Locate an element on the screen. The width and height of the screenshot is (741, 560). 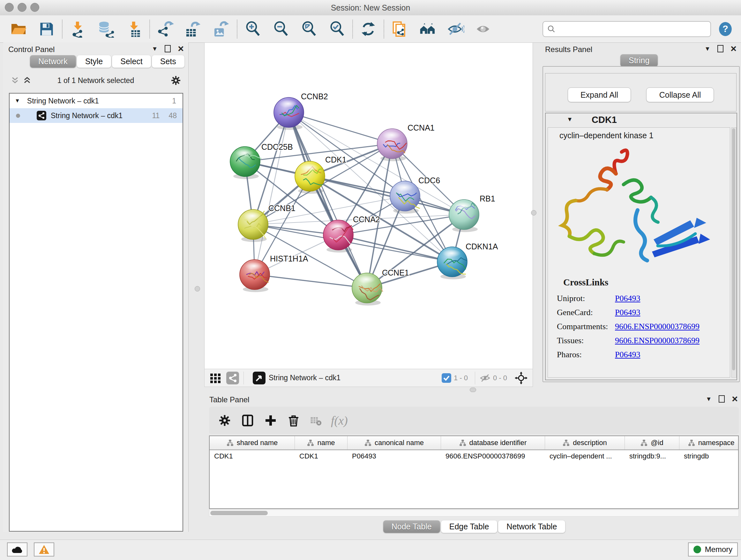
network-edge-CCNB2-CCNA1 is located at coordinates (340, 128).